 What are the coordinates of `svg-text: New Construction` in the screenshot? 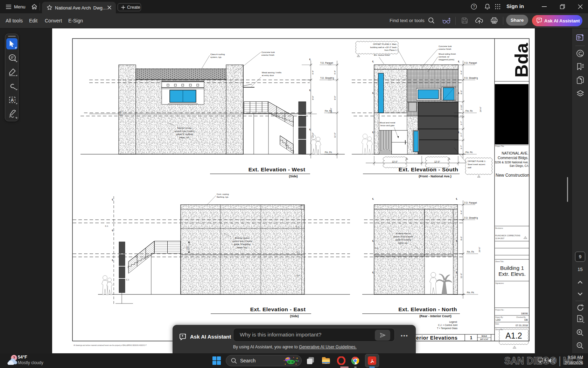 It's located at (512, 175).